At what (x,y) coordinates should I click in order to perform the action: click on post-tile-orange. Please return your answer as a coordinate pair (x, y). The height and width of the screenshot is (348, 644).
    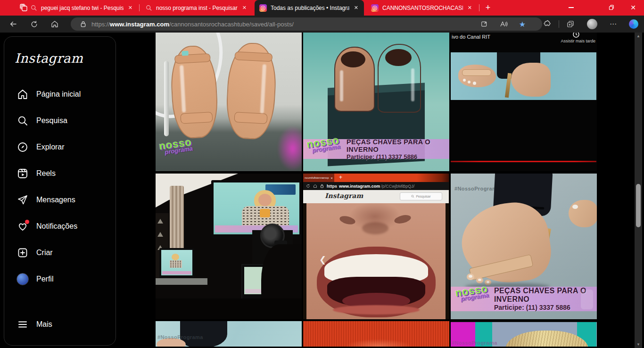
    Looking at the image, I should click on (376, 334).